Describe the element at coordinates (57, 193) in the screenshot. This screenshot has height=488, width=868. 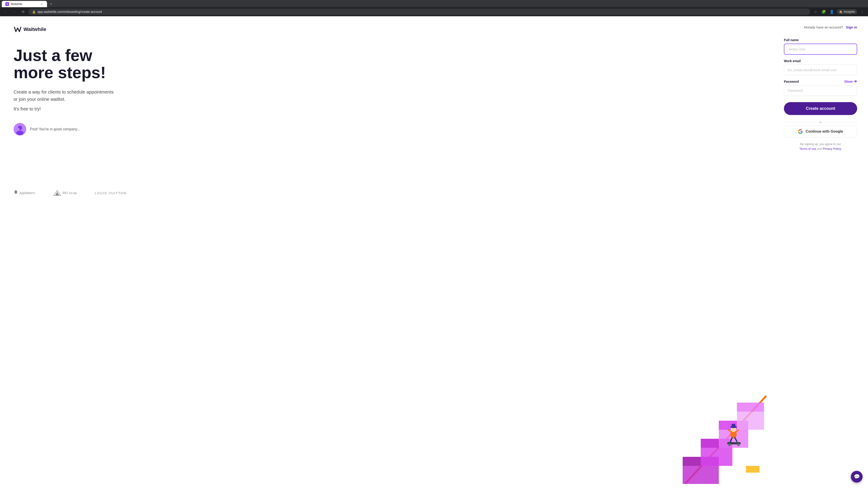
I see `rei-icon` at that location.